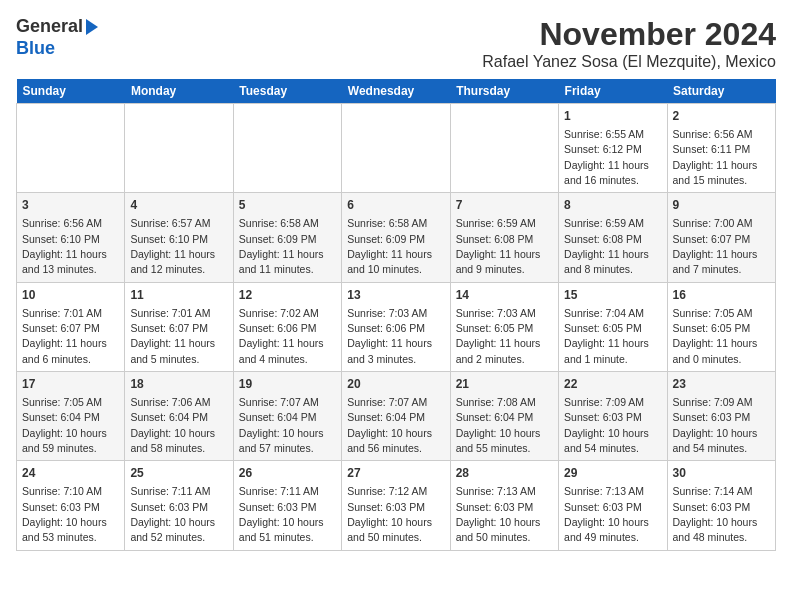 The image size is (792, 612). What do you see at coordinates (612, 116) in the screenshot?
I see `day-number: 1` at bounding box center [612, 116].